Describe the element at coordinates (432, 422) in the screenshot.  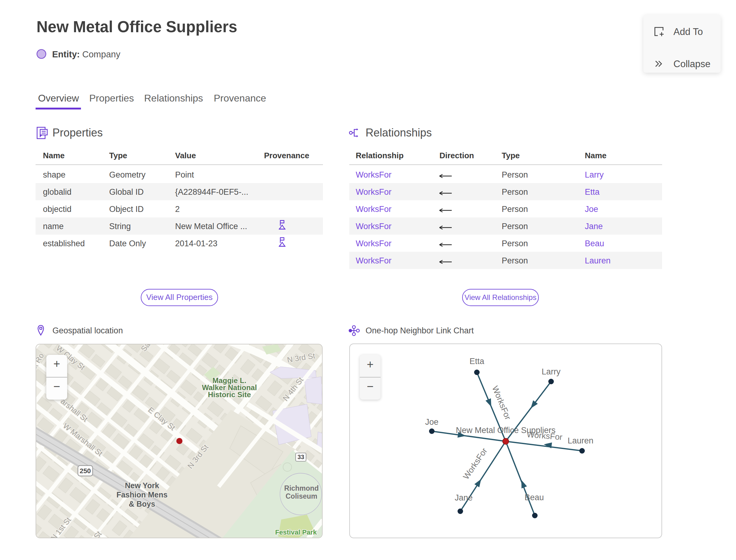
I see `svg-text: Joe` at that location.